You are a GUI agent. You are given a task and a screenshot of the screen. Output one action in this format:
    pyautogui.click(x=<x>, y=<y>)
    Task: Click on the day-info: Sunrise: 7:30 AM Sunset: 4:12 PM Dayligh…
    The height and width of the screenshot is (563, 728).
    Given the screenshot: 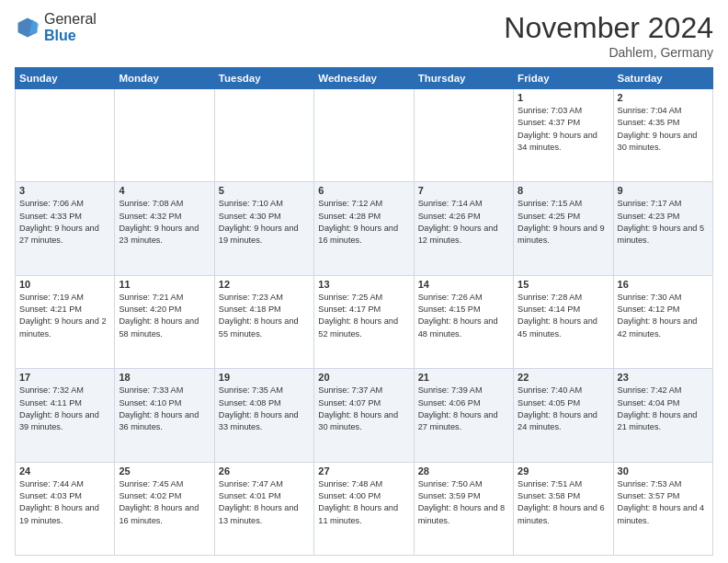 What is the action you would take?
    pyautogui.click(x=664, y=316)
    